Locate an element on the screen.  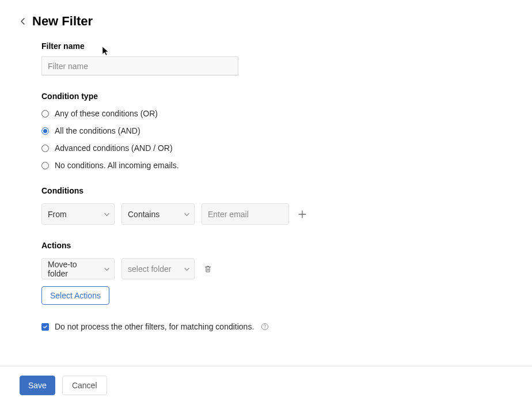
condition-row: From Contains is located at coordinates (278, 214).